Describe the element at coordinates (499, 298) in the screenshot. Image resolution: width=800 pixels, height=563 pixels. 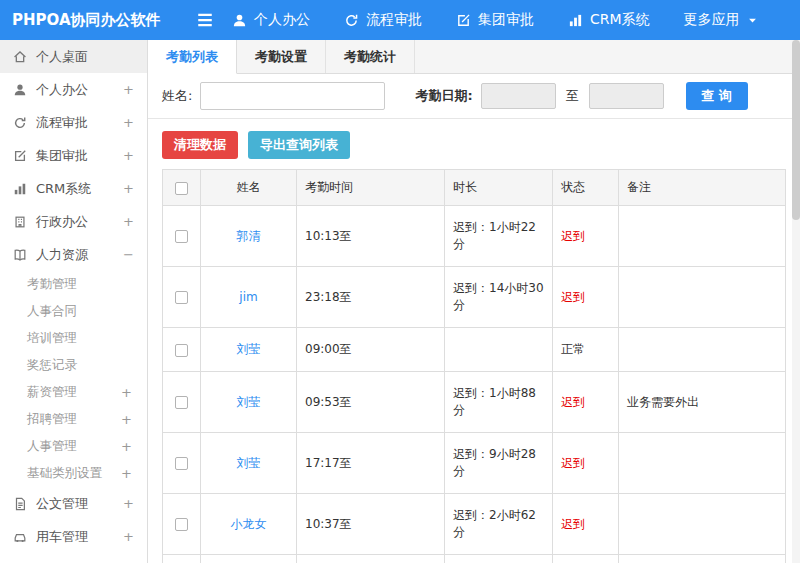
I see `duration-cell: 迟到：14小时30分` at that location.